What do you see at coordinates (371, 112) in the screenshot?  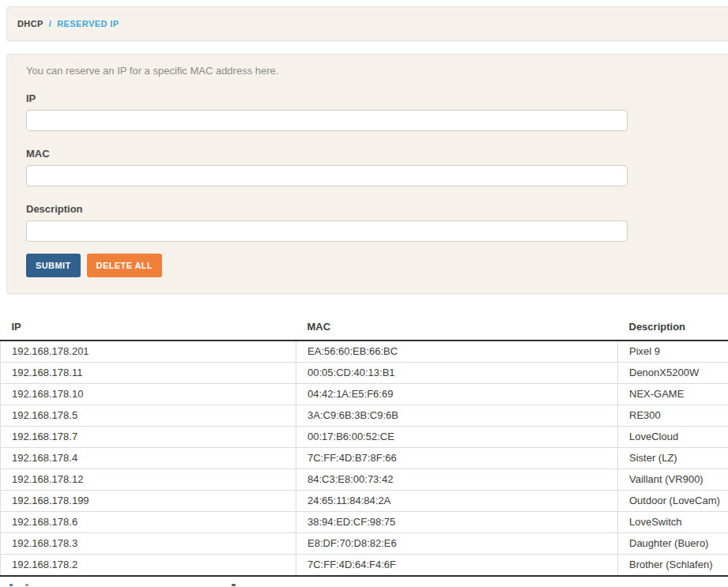 I see `ip-field-group: IP` at bounding box center [371, 112].